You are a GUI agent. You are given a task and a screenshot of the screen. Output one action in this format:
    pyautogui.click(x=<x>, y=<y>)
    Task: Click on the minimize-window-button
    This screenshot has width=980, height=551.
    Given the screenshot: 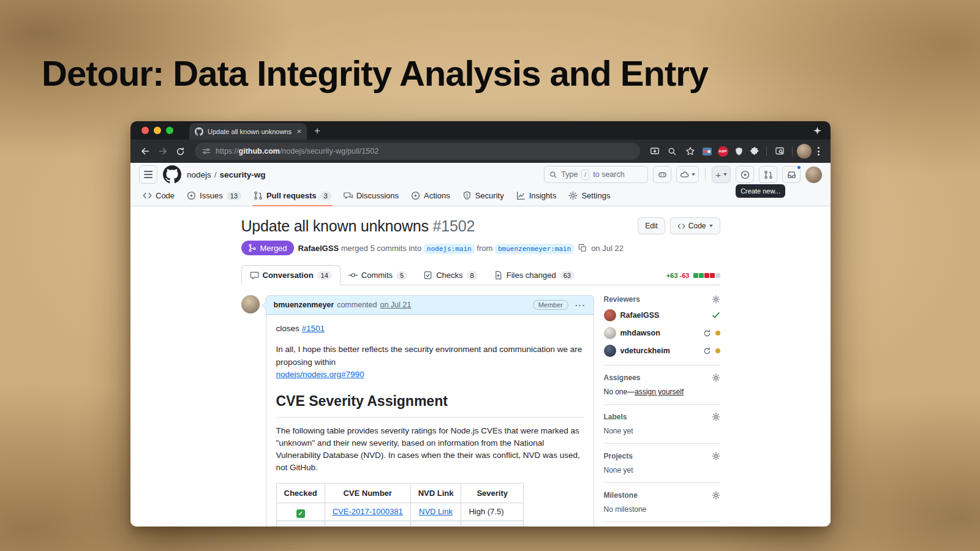 What is the action you would take?
    pyautogui.click(x=157, y=130)
    